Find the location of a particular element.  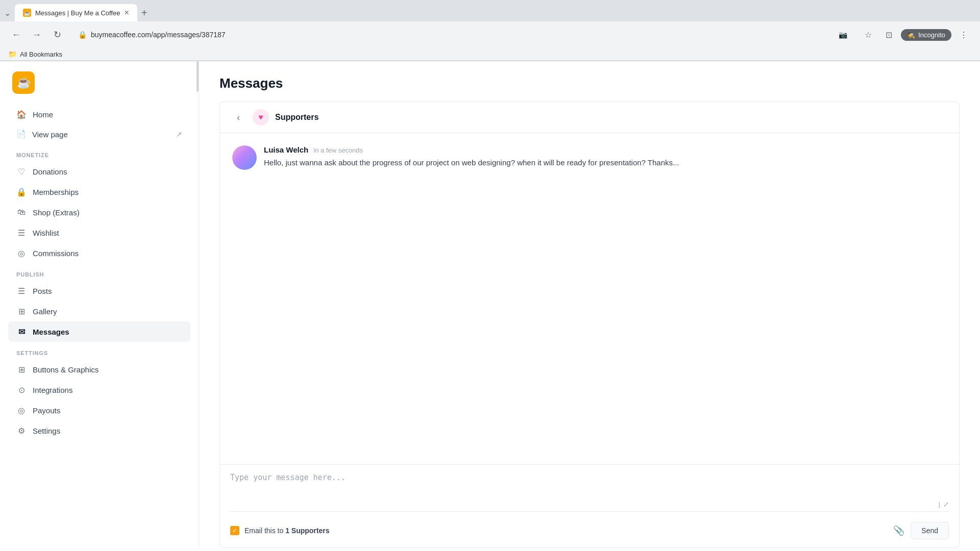

tab-overflow-btn: ⌄ is located at coordinates (7, 13).